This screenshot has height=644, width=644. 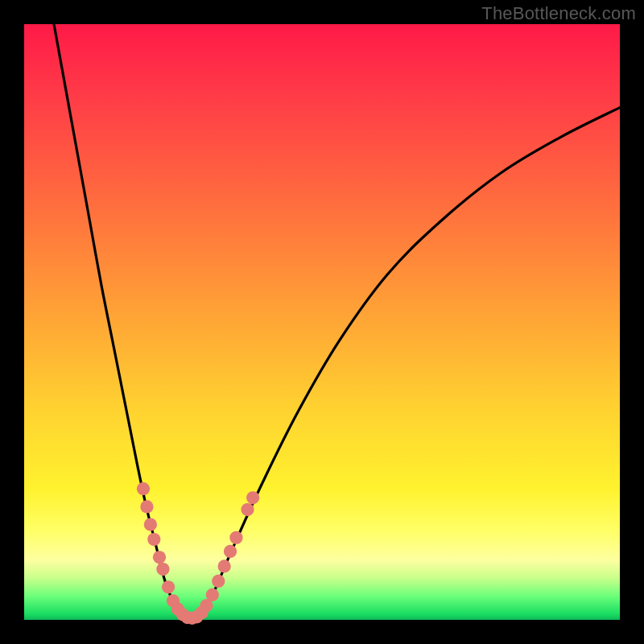 What do you see at coordinates (559, 14) in the screenshot?
I see `watermark-text: TheBottleneck.com` at bounding box center [559, 14].